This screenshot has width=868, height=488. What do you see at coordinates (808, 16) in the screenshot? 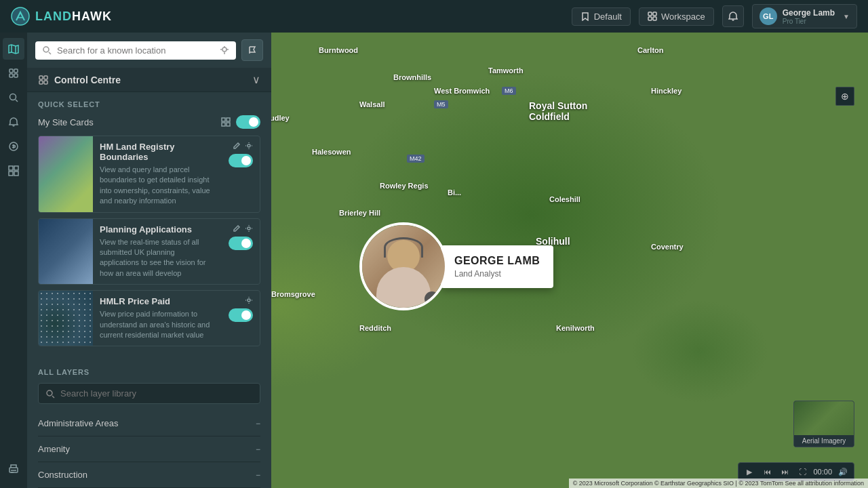
I see `user-info: George Lamb Pro Tier` at bounding box center [808, 16].